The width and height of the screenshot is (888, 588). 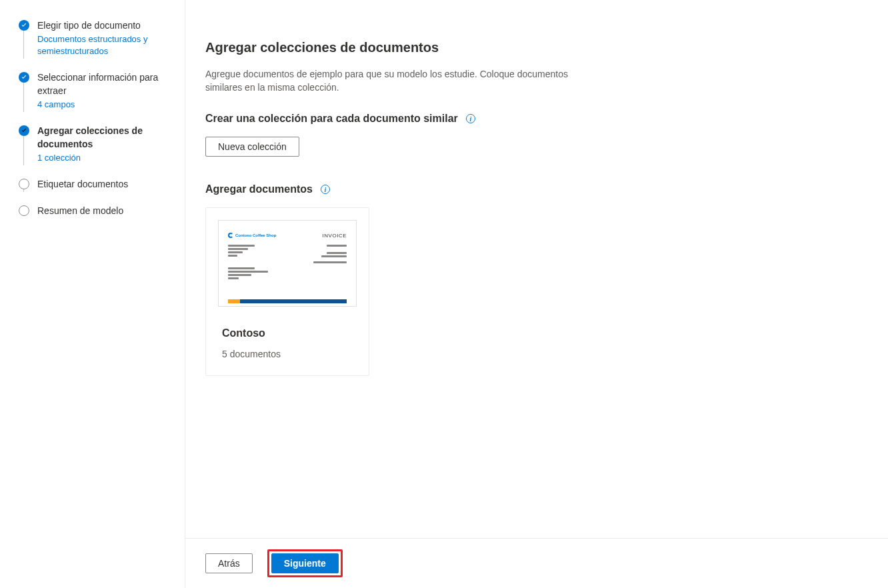 I want to click on step-sub: 1 colección, so click(x=104, y=158).